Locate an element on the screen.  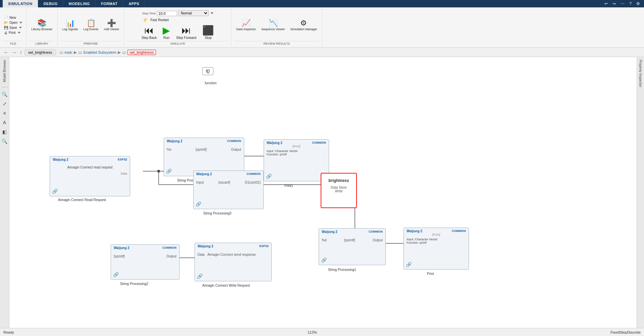
breadcrumb-subsystem: Enabled Subsystem is located at coordinates (100, 52).